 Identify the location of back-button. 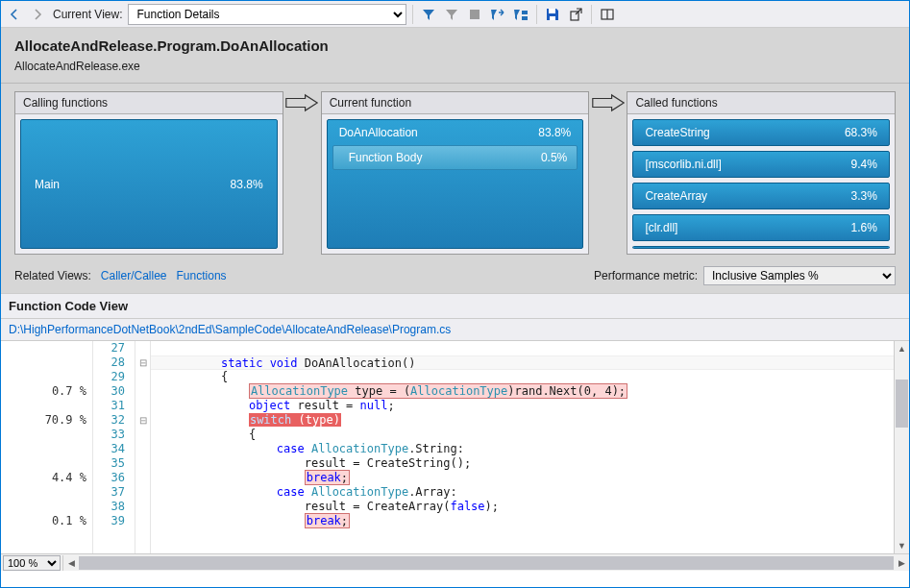
(14, 14).